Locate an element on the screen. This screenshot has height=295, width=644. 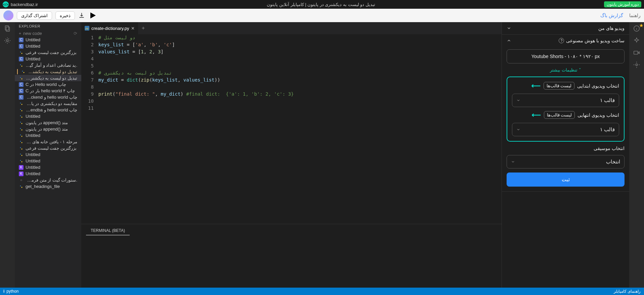
logo-icon: </> is located at coordinates (6, 4).